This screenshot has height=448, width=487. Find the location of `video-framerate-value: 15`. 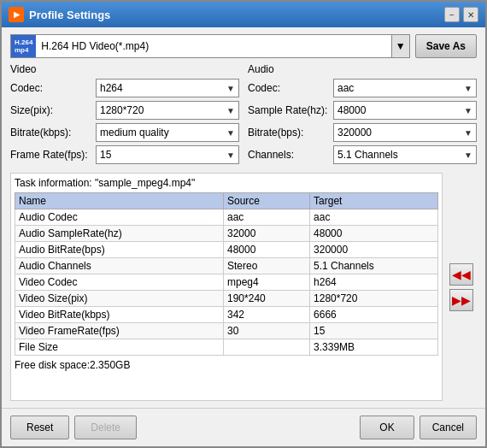

video-framerate-value: 15 is located at coordinates (106, 155).